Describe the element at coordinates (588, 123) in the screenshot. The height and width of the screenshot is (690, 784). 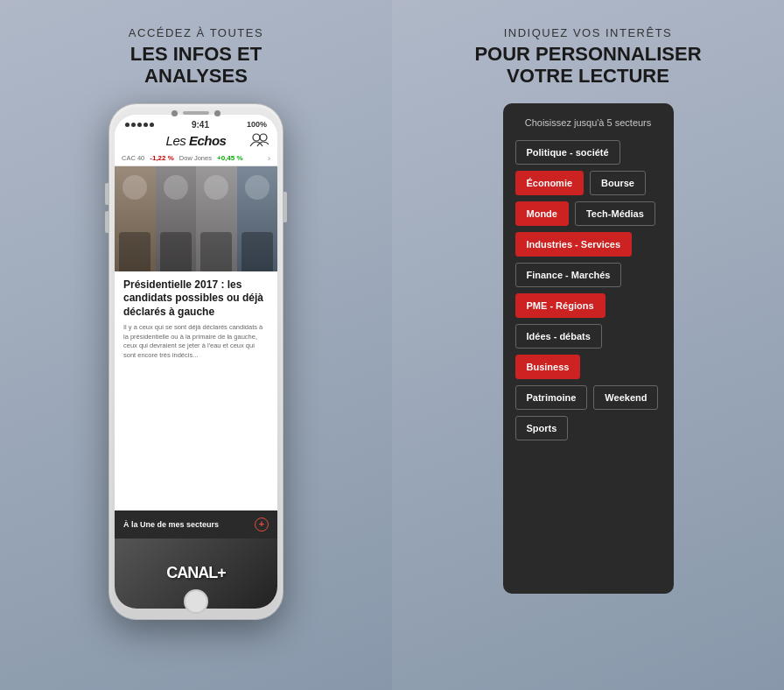
I see `interests-instruction: Choisissez jusqu'à 5 secteurs` at that location.